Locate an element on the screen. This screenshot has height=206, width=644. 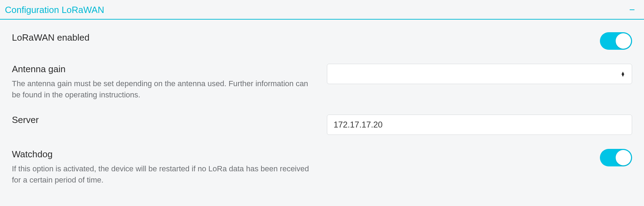
antenna-gain-select-wrap: ▲ ▼ is located at coordinates (479, 74).